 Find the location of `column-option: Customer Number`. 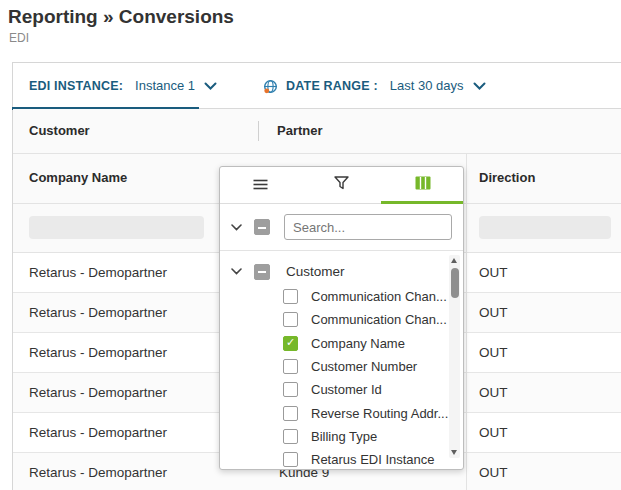

column-option: Customer Number is located at coordinates (342, 366).